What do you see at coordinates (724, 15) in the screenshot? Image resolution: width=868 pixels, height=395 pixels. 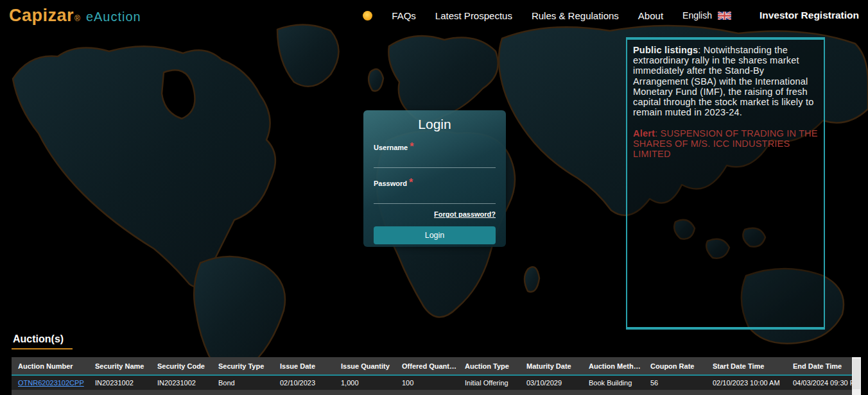 I see `uk-flag-icon` at bounding box center [724, 15].